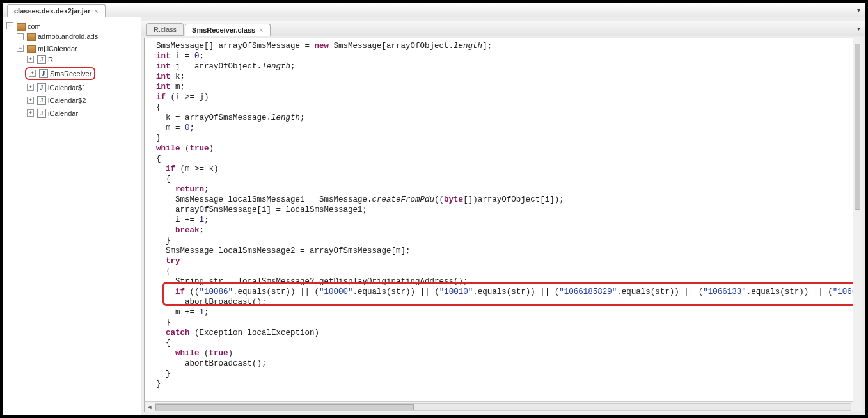 The width and height of the screenshot is (868, 418). I want to click on tree-class-item: + J iCalendar, so click(52, 113).